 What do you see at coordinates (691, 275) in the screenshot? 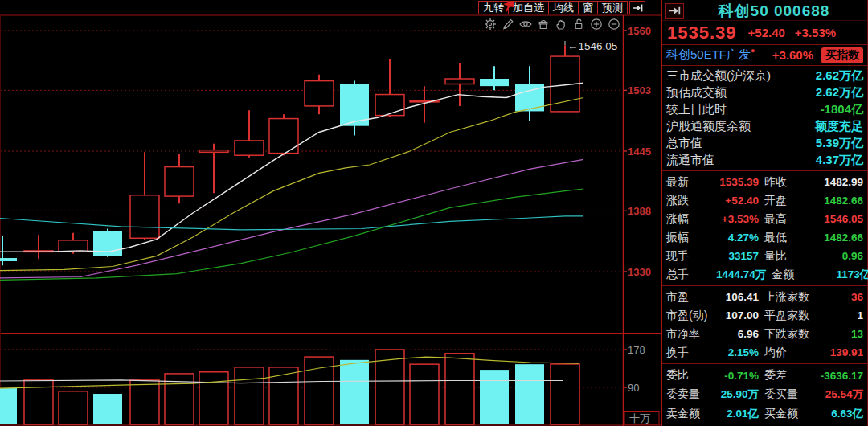
I see `row-label: 总手` at bounding box center [691, 275].